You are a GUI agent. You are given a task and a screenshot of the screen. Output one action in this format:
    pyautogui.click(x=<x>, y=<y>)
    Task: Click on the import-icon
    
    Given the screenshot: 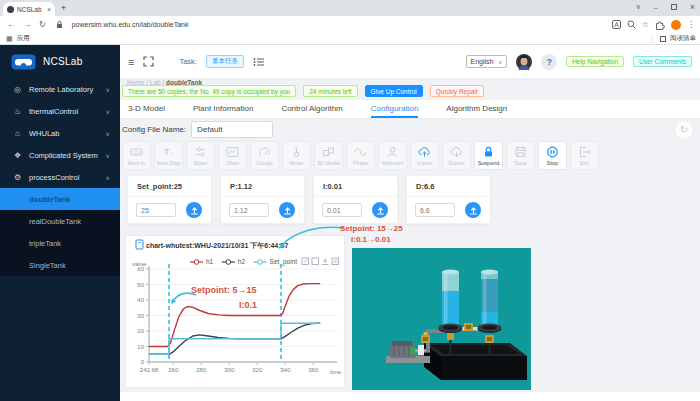 What is the action you would take?
    pyautogui.click(x=424, y=152)
    